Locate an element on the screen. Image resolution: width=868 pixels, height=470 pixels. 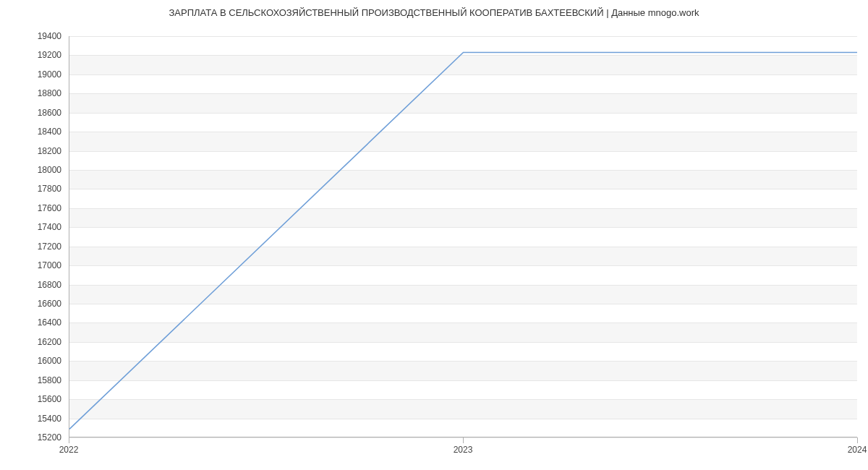
y-tick-label: 15800 is located at coordinates (33, 380).